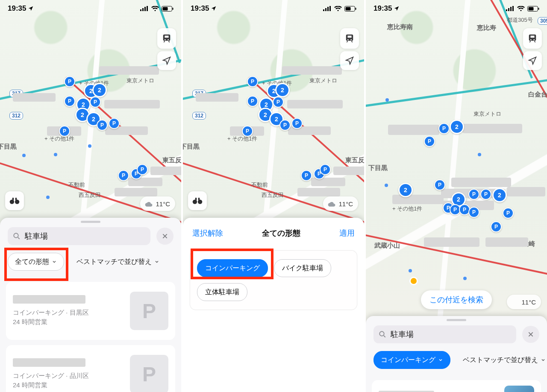  What do you see at coordinates (232, 268) in the screenshot?
I see `opt-coin-parking: コインパーキング` at bounding box center [232, 268].